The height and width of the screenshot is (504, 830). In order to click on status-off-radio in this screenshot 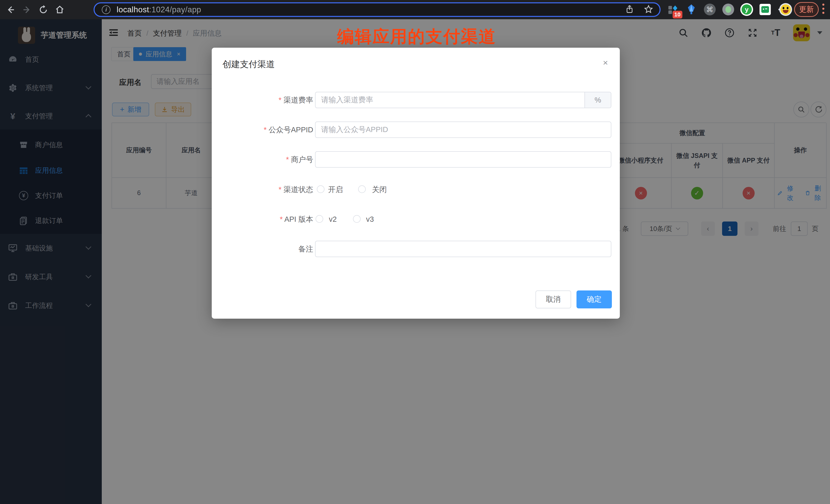, I will do `click(362, 189)`.